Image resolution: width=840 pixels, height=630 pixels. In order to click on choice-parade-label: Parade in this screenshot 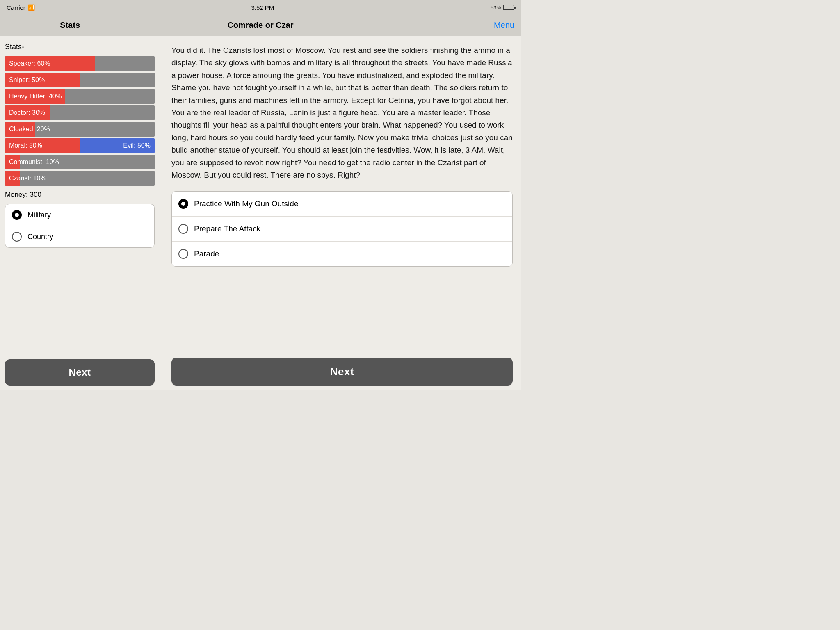, I will do `click(207, 254)`.